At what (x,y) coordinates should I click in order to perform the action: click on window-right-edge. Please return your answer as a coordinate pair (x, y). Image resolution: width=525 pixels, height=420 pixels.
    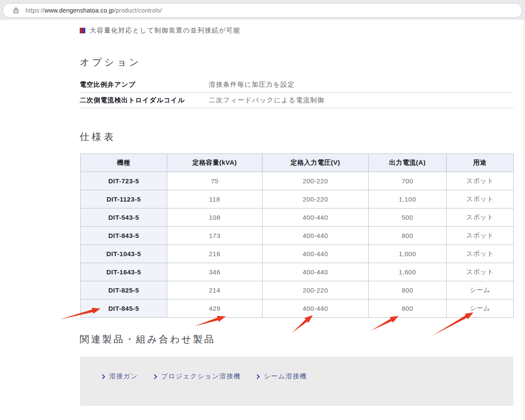
    Looking at the image, I should click on (524, 220).